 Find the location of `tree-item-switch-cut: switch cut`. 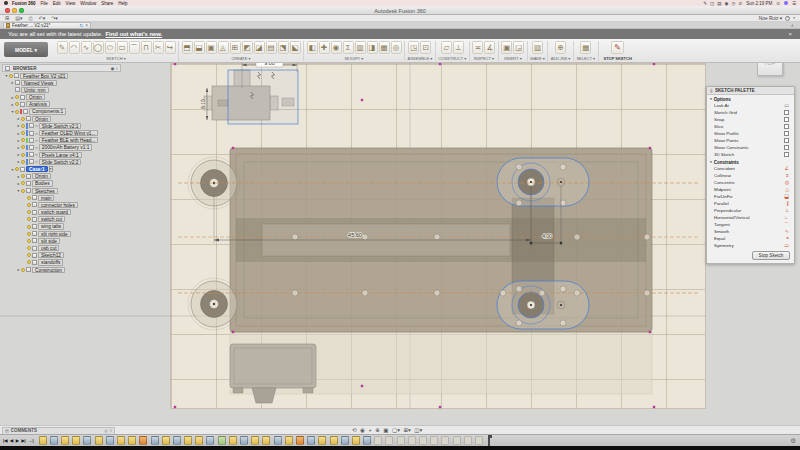

tree-item-switch-cut: switch cut is located at coordinates (62, 220).